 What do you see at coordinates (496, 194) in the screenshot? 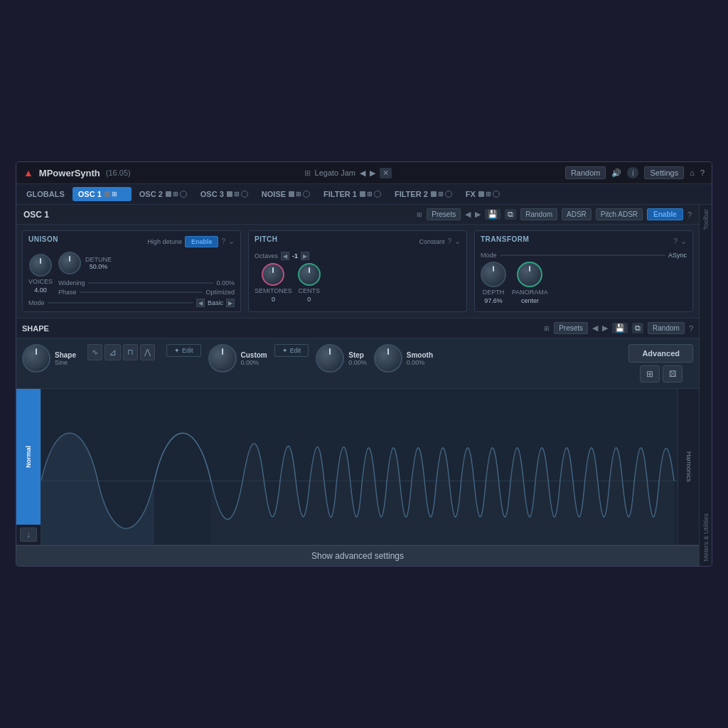
I see `power-icon-fx` at bounding box center [496, 194].